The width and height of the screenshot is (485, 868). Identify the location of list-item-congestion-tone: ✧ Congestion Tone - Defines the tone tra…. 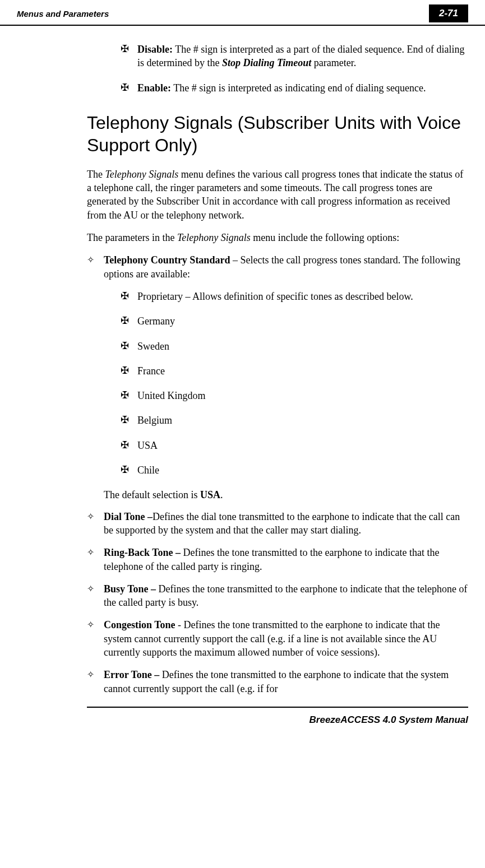
(278, 639).